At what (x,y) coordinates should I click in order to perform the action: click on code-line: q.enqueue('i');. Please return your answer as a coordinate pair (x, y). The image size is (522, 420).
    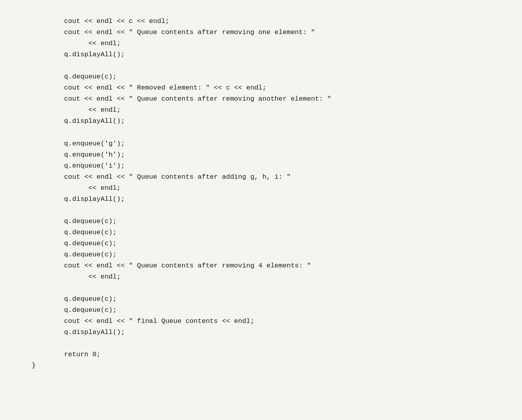
    Looking at the image, I should click on (79, 166).